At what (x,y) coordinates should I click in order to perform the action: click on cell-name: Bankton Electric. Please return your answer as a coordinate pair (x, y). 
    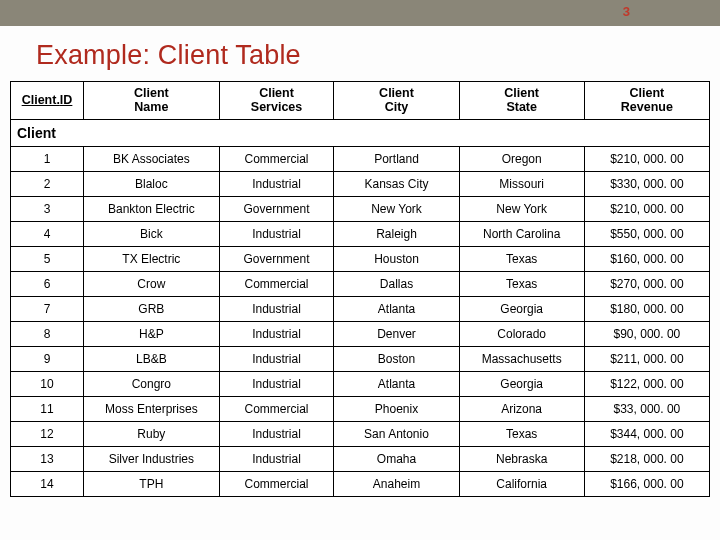
    Looking at the image, I should click on (152, 208).